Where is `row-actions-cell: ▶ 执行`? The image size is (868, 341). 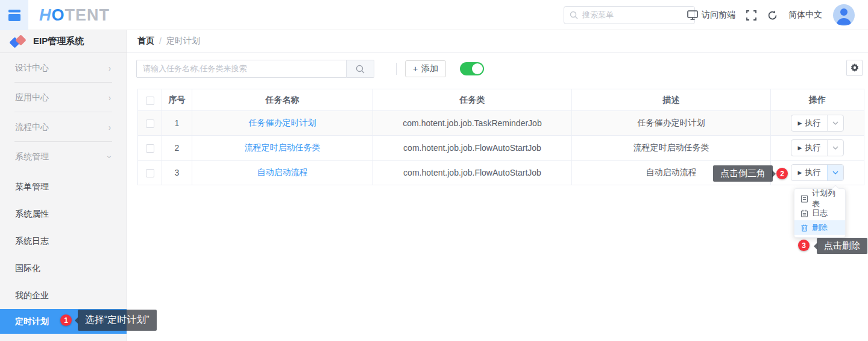
row-actions-cell: ▶ 执行 is located at coordinates (817, 123).